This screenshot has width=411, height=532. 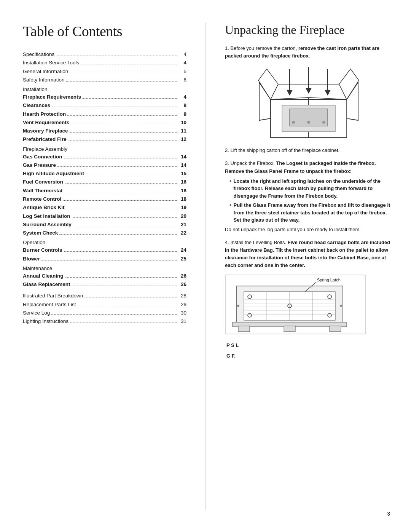 What do you see at coordinates (105, 233) in the screenshot?
I see `toc-entry-system-check: System Check 22` at bounding box center [105, 233].